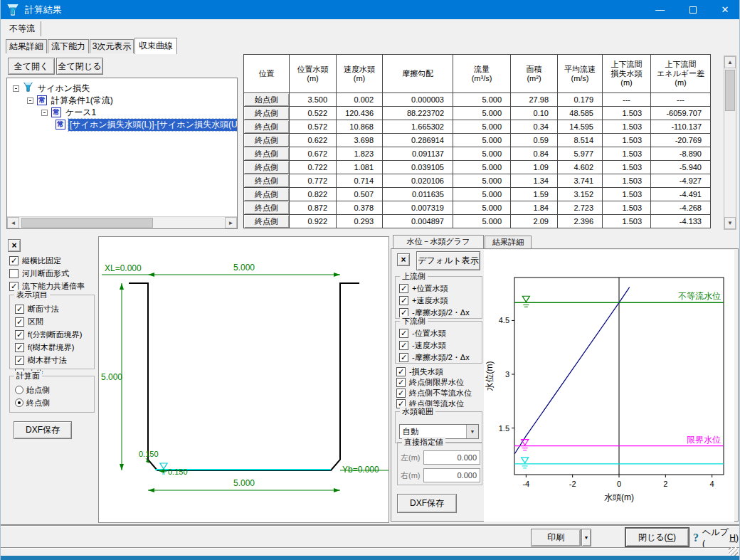  What do you see at coordinates (231, 223) in the screenshot?
I see `scroll-right-icon: ►` at bounding box center [231, 223].